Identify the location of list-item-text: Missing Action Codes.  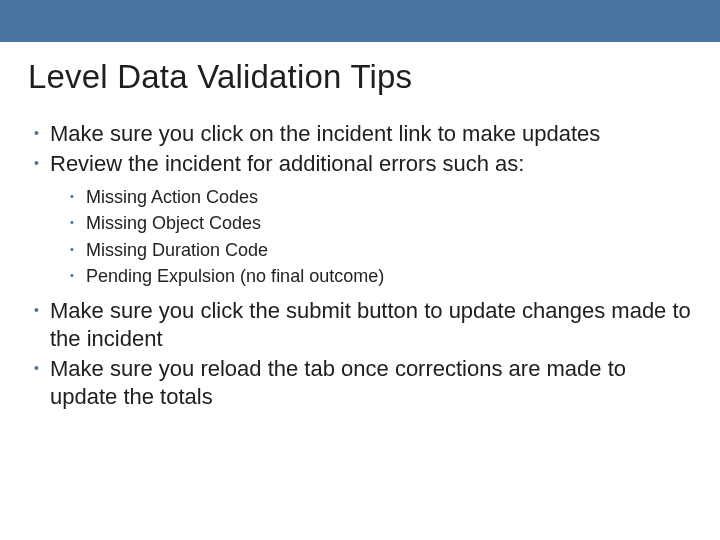
(172, 197).